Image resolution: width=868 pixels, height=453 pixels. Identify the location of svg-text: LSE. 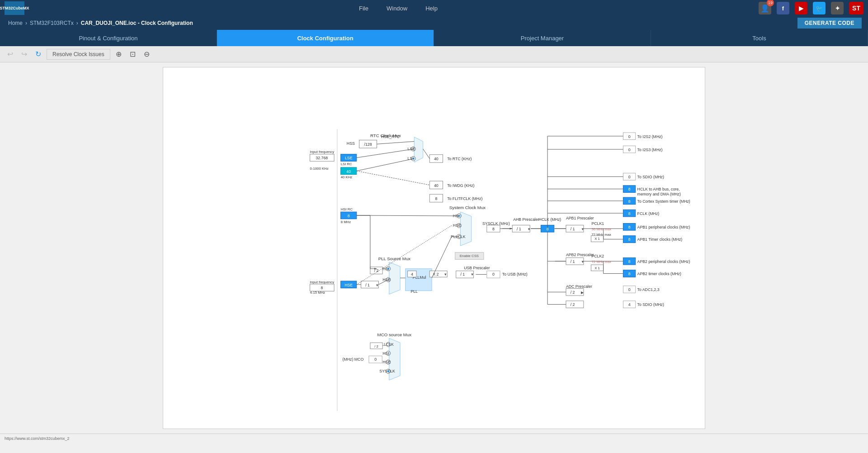
(349, 158).